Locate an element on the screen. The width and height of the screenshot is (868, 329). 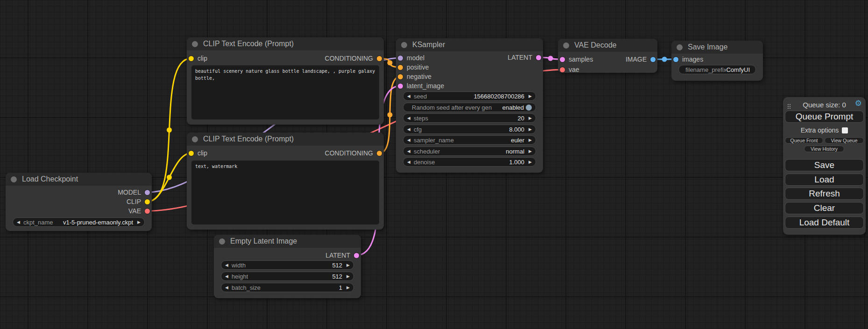
image-input-port is located at coordinates (676, 60).